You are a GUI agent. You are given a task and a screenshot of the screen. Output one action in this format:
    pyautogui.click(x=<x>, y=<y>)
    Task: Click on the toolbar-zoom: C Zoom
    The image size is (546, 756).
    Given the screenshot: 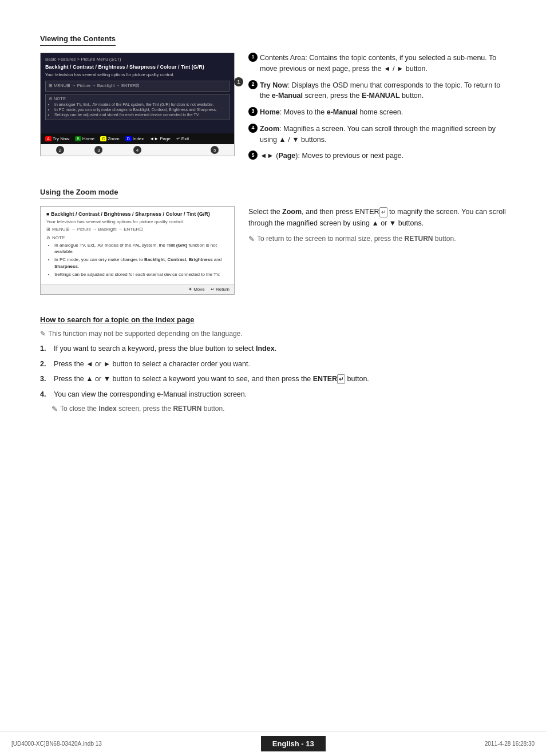 What is the action you would take?
    pyautogui.click(x=110, y=138)
    